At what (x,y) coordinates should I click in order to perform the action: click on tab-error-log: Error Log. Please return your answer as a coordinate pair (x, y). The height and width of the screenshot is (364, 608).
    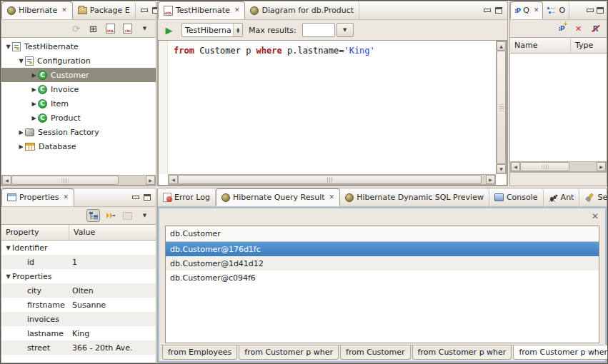
    Looking at the image, I should click on (187, 197).